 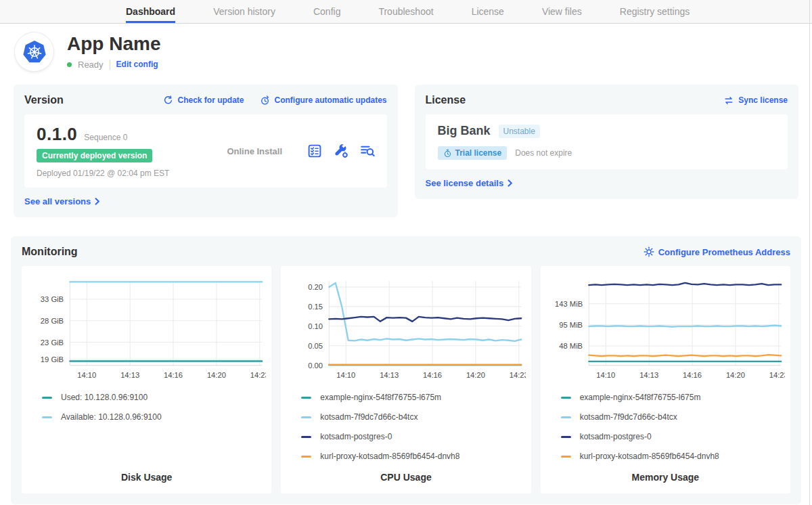 I want to click on refresh-icon, so click(x=168, y=100).